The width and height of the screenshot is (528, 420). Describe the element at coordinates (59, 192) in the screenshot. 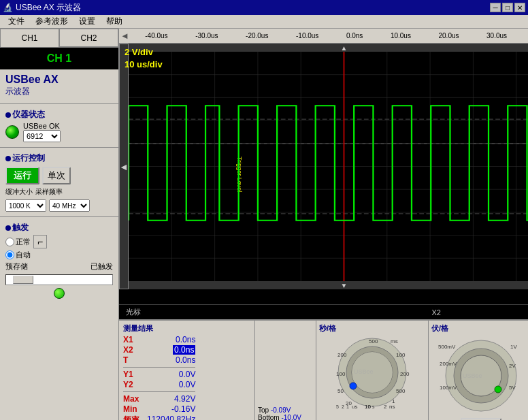

I see `param-row: 缓冲大小 采样频率` at that location.